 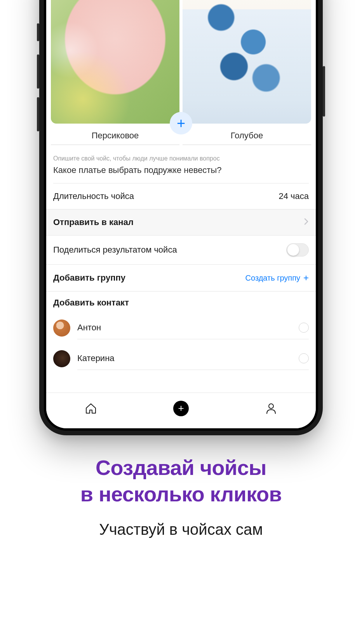 I want to click on add-contact-header: Добавить контакт, so click(x=181, y=302).